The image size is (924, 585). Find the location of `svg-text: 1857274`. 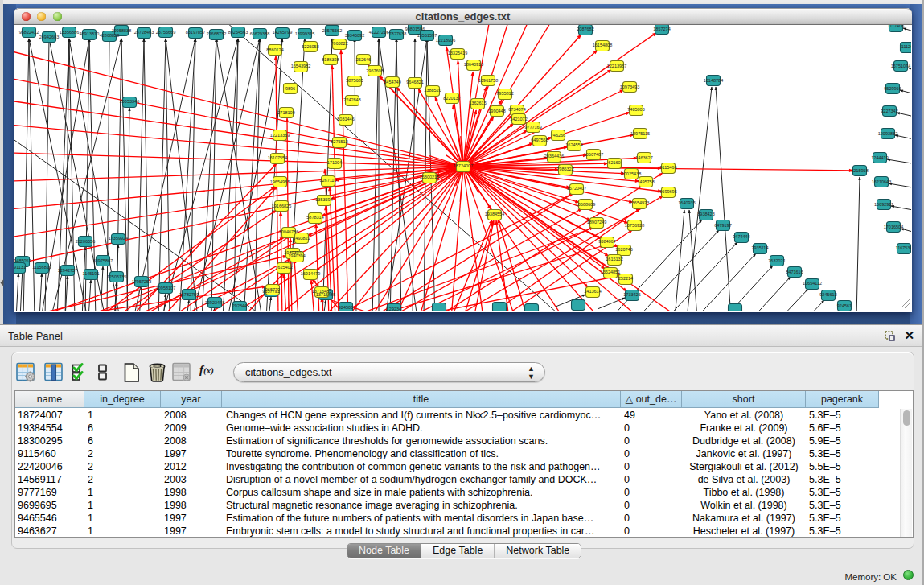

svg-text: 1857274 is located at coordinates (661, 29).